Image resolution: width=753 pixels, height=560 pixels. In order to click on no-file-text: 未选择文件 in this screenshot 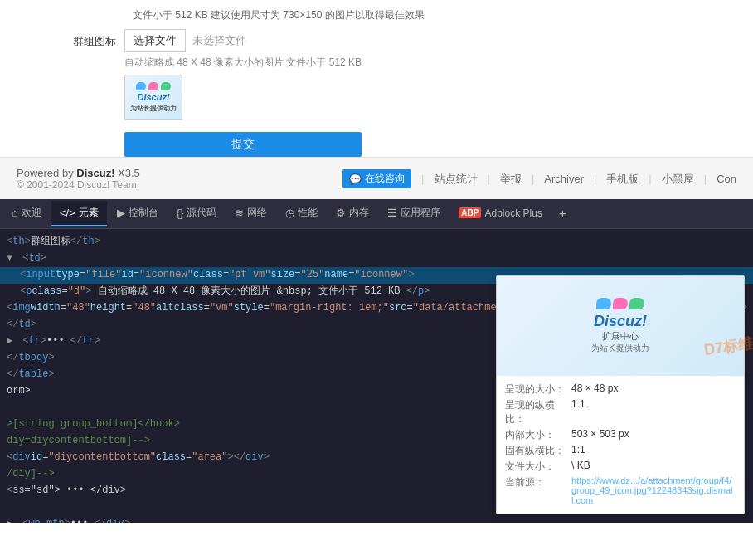, I will do `click(219, 41)`.